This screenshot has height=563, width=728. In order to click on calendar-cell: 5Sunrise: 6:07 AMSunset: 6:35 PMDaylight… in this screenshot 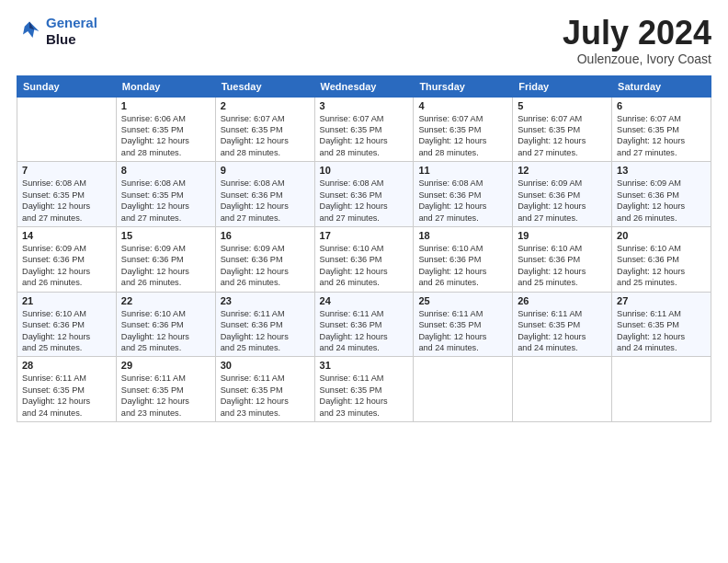, I will do `click(563, 129)`.